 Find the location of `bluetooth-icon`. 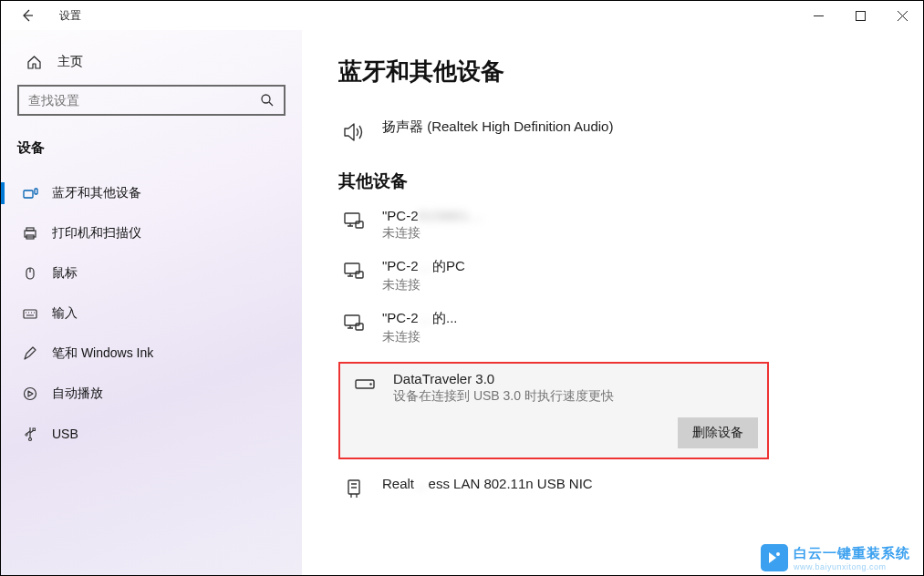

bluetooth-icon is located at coordinates (30, 193).